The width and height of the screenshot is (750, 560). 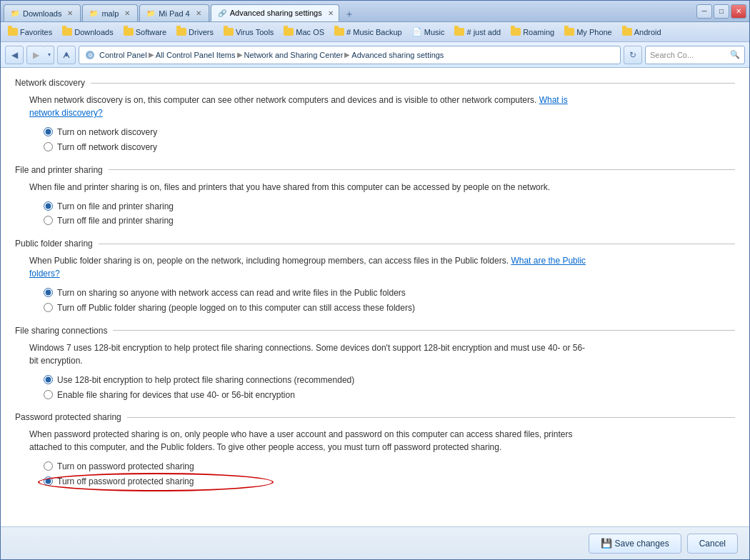 I want to click on bookmark-virustools: Virus Tools, so click(x=249, y=32).